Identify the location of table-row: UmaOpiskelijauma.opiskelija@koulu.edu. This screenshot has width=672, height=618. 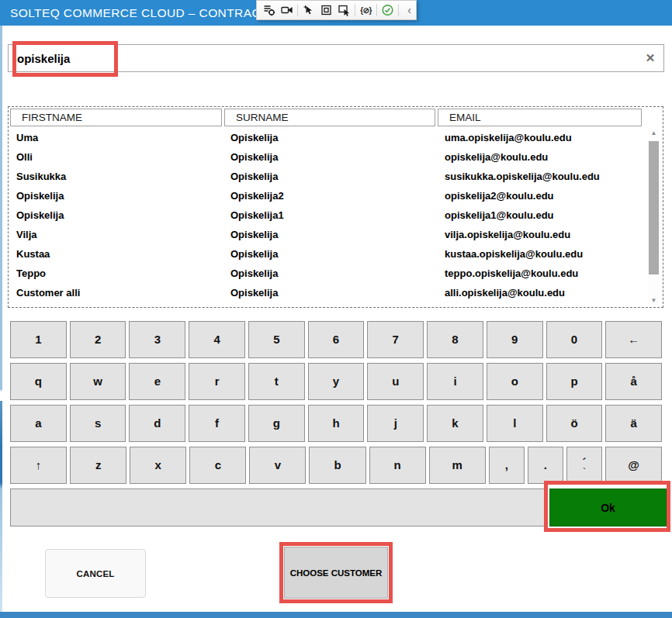
(326, 138).